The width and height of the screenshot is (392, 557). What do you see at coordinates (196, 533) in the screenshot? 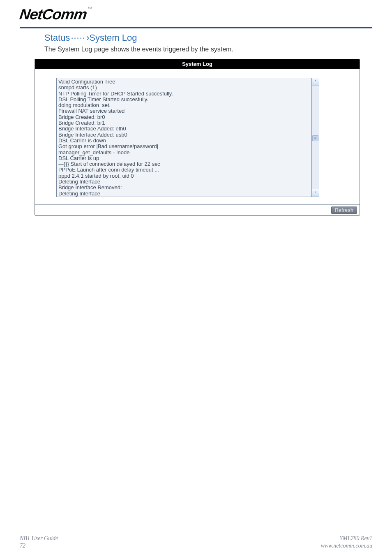
I see `footer-divider` at bounding box center [196, 533].